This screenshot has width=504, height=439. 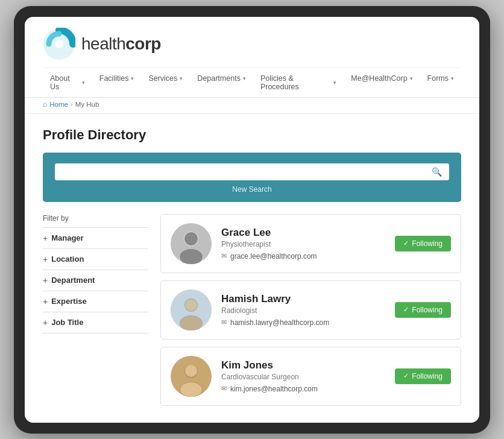 What do you see at coordinates (95, 259) in the screenshot?
I see `filter-location: + Location` at bounding box center [95, 259].